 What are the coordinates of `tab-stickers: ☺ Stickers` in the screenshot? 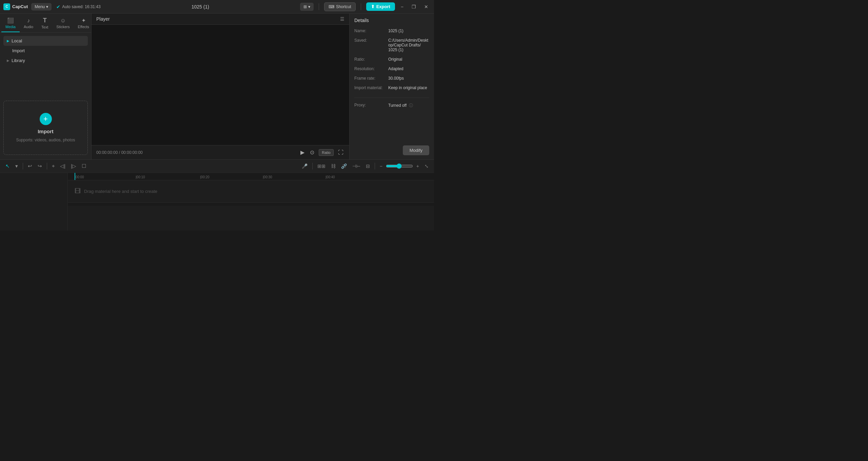 It's located at (63, 24).